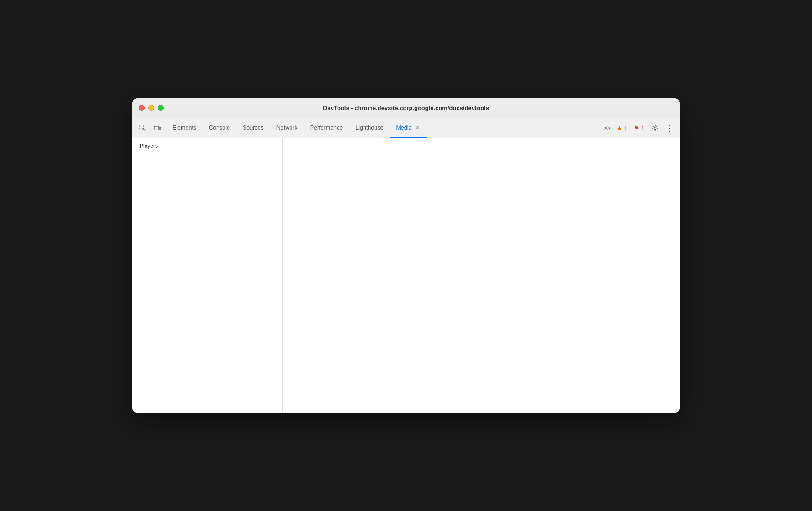 This screenshot has height=511, width=812. Describe the element at coordinates (219, 128) in the screenshot. I see `tab-console: Console` at that location.